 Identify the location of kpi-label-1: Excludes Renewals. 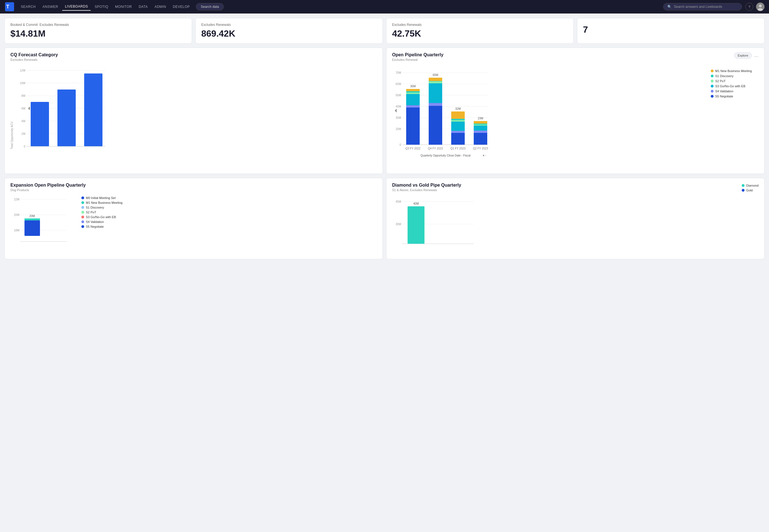
(289, 25).